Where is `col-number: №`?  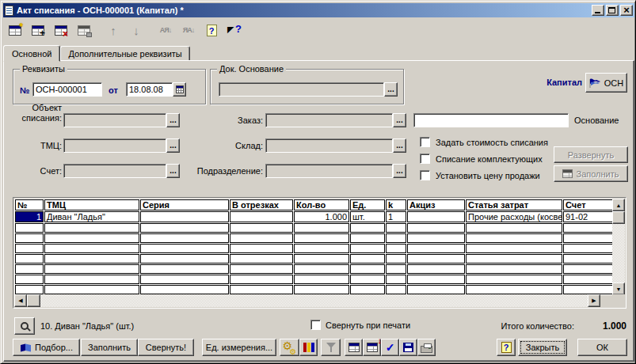 col-number: № is located at coordinates (29, 205).